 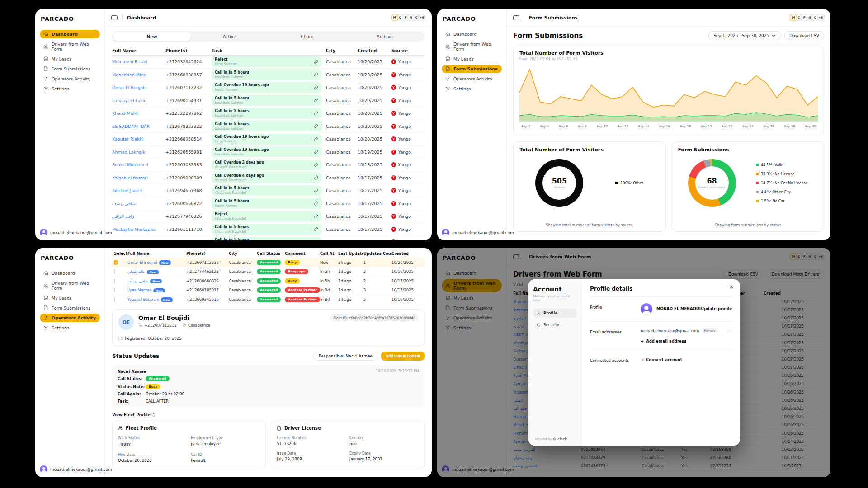 What do you see at coordinates (139, 100) in the screenshot?
I see `lead-name-link: Ismaayl El Fakiri` at bounding box center [139, 100].